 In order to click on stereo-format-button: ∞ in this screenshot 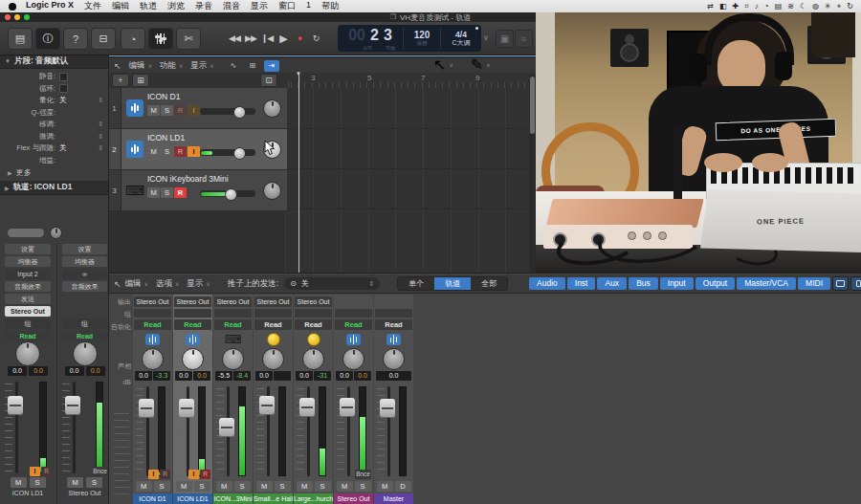, I will do `click(84, 274)`.